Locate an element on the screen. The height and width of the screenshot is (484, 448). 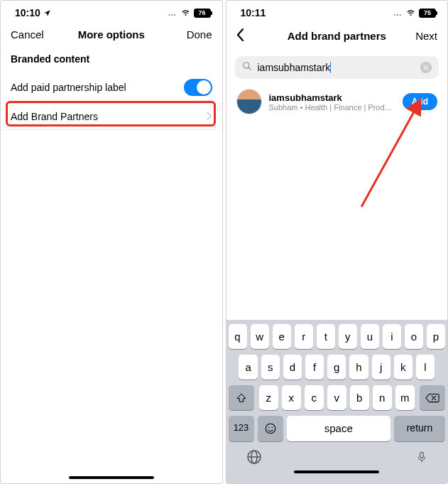
toggle-paid-partnership is located at coordinates (198, 87).